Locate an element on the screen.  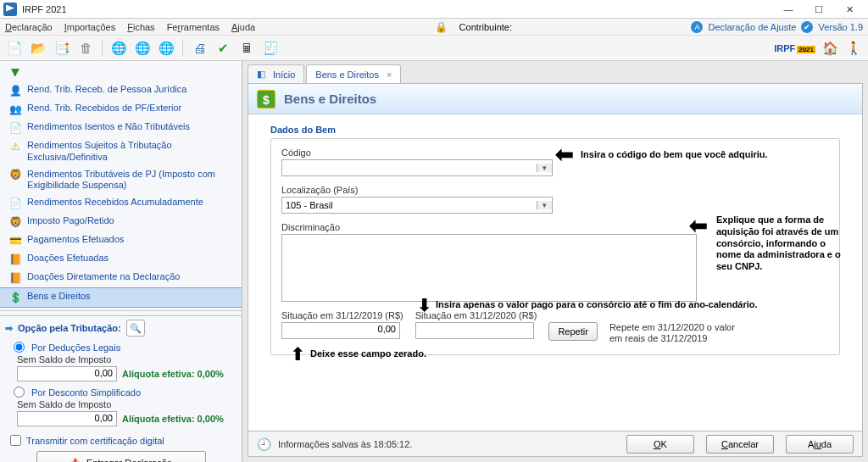
sidebar-item-bens-direitos: 💲Bens e Direitos is located at coordinates (120, 298).